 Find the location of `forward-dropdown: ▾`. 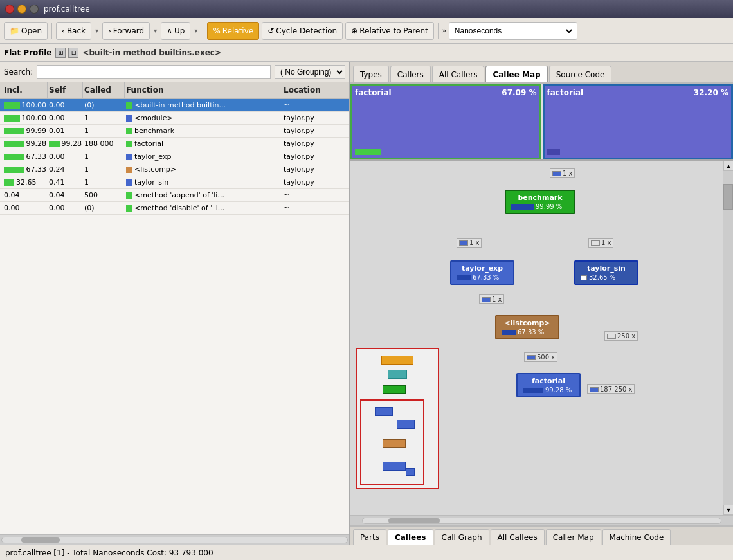

forward-dropdown: ▾ is located at coordinates (156, 31).